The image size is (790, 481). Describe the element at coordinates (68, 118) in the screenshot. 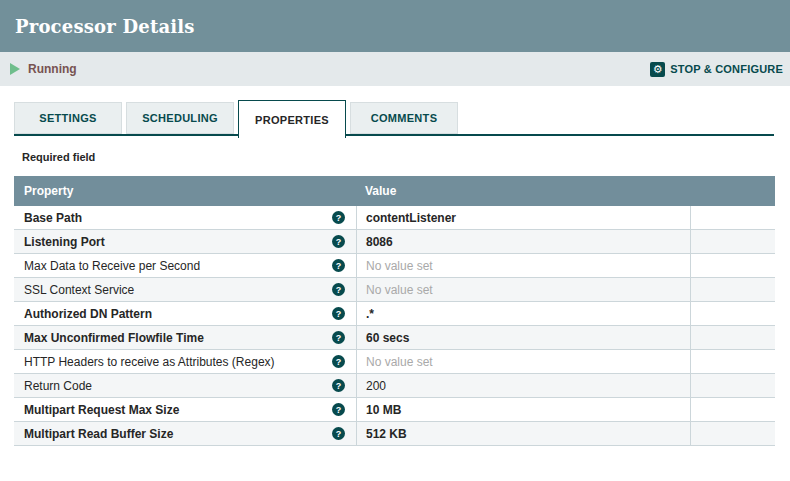

I see `tab-settings: SETTINGS` at that location.